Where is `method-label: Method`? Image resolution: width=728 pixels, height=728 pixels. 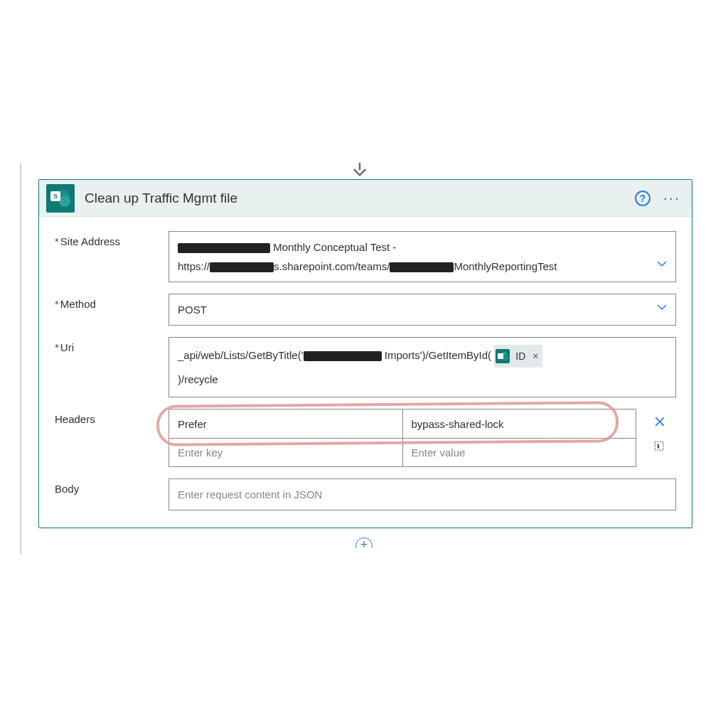 method-label: Method is located at coordinates (112, 301).